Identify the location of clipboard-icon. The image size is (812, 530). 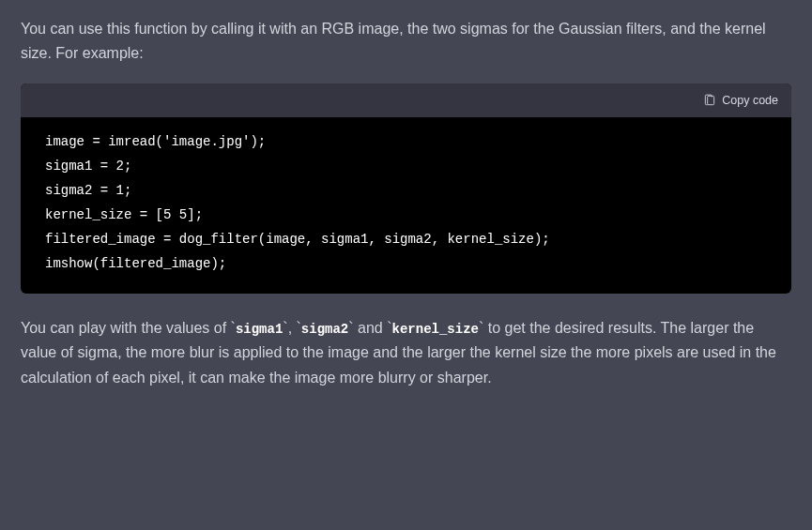
(710, 100).